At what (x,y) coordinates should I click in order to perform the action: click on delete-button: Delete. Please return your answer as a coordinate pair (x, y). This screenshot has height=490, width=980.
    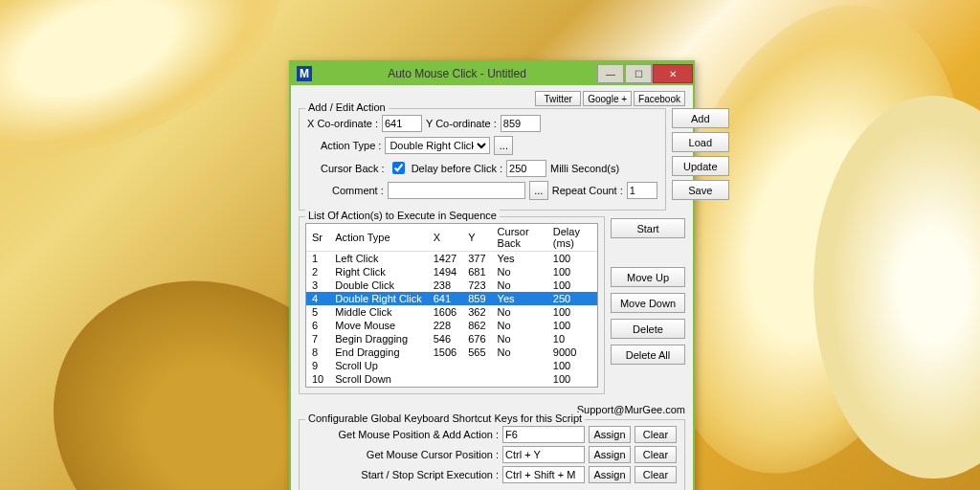
    Looking at the image, I should click on (648, 329).